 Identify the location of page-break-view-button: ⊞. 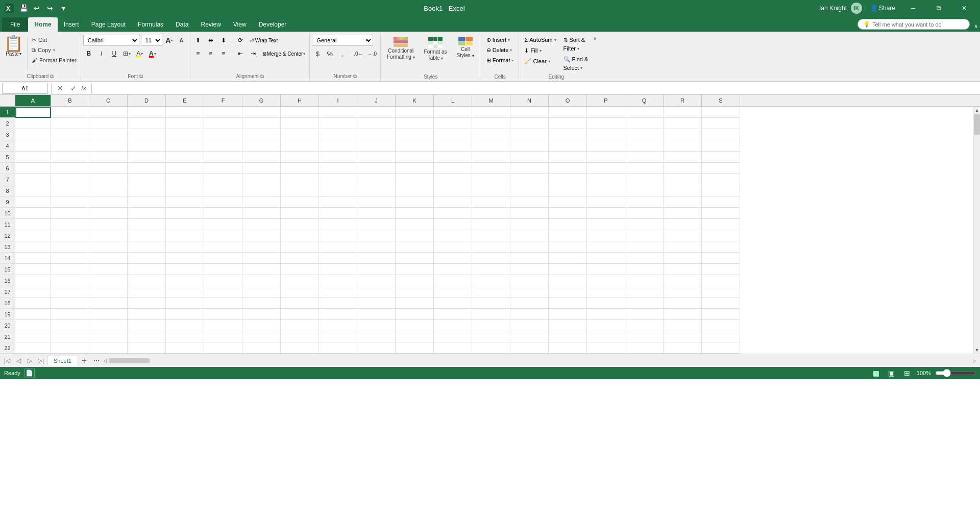
(907, 373).